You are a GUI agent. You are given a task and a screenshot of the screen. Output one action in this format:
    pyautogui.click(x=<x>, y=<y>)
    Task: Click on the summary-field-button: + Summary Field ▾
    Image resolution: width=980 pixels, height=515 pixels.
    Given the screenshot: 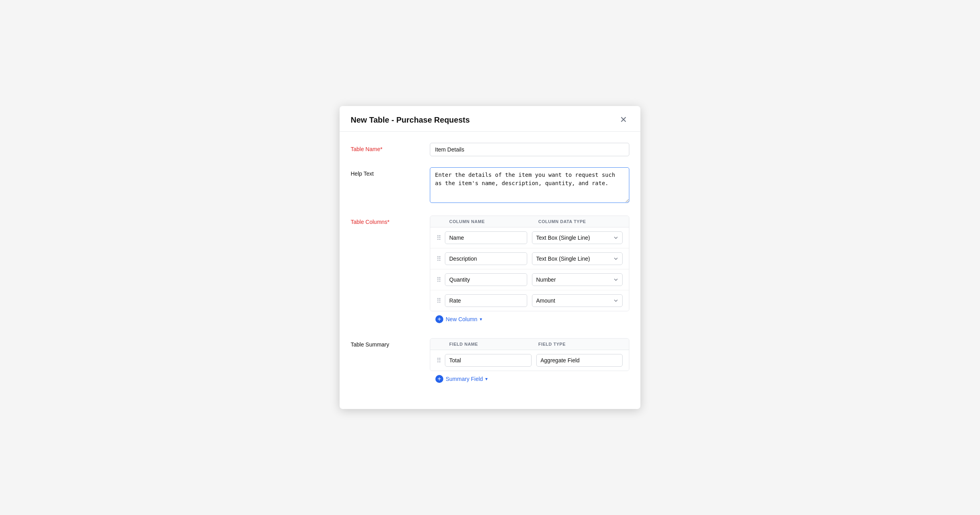 What is the action you would take?
    pyautogui.click(x=462, y=379)
    